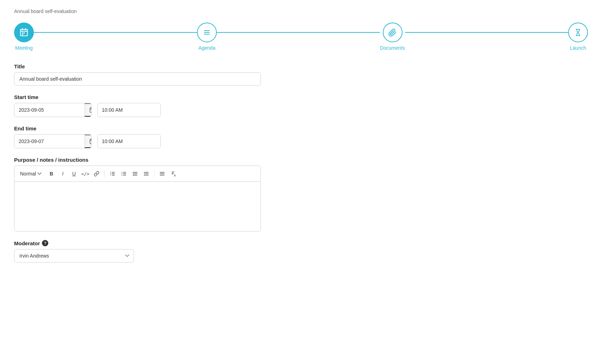  I want to click on link-button, so click(97, 174).